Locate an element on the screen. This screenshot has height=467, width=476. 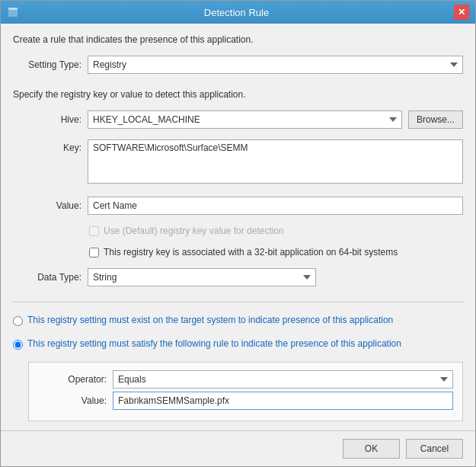
hive-select: HKEY_LOCAL_MACHINE HKEY_CURRENT_USER HKE… is located at coordinates (245, 120).